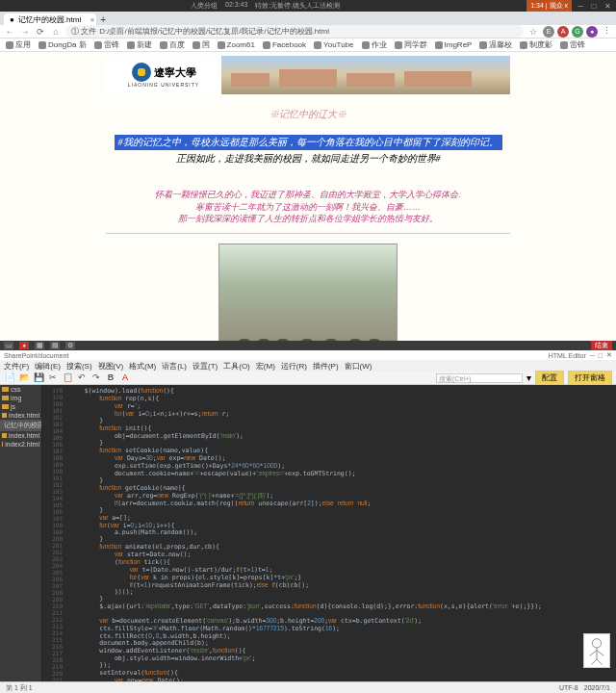  What do you see at coordinates (285, 44) in the screenshot?
I see `bookmark-item: Facebook` at bounding box center [285, 44].